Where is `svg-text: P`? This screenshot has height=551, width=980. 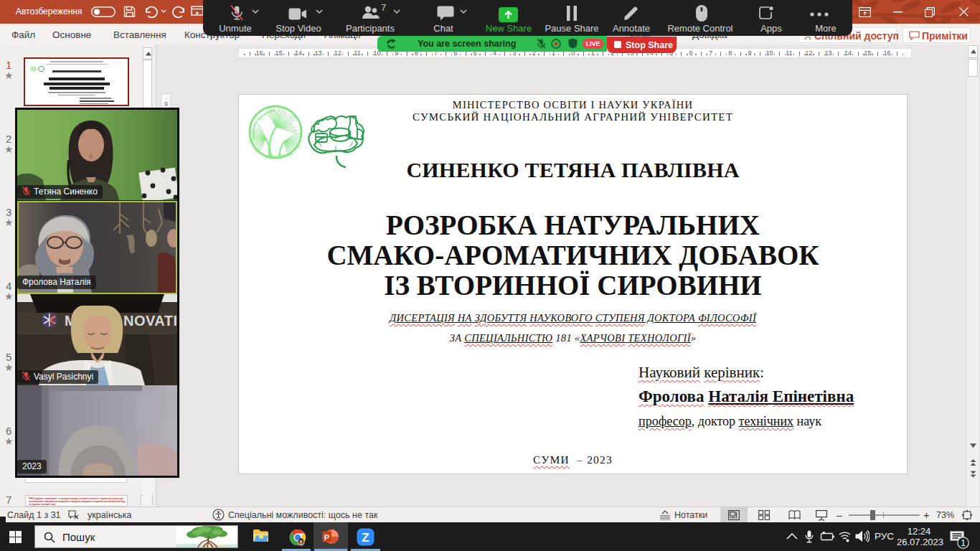
svg-text: P is located at coordinates (327, 537).